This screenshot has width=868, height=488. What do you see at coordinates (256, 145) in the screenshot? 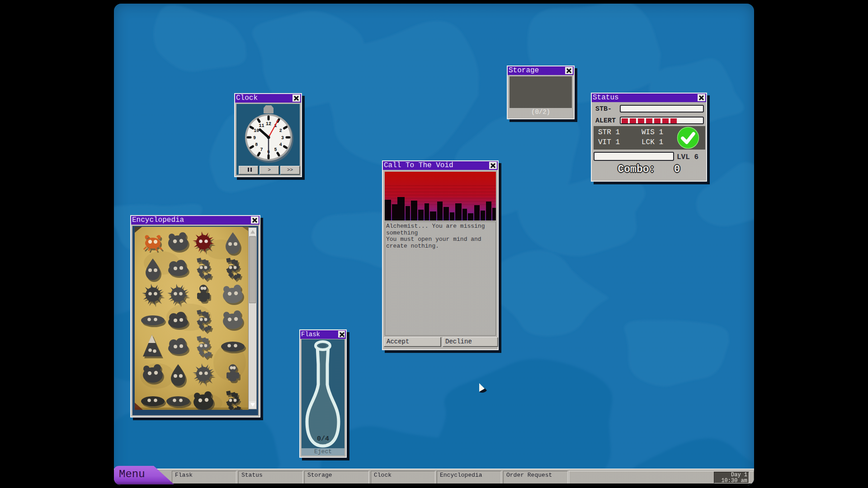
I see `svg-text: 8` at bounding box center [256, 145].